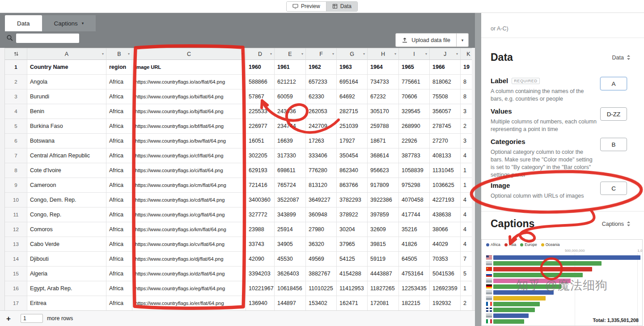 This screenshot has height=326, width=644. I want to click on table-cell: 11010225, so click(321, 289).